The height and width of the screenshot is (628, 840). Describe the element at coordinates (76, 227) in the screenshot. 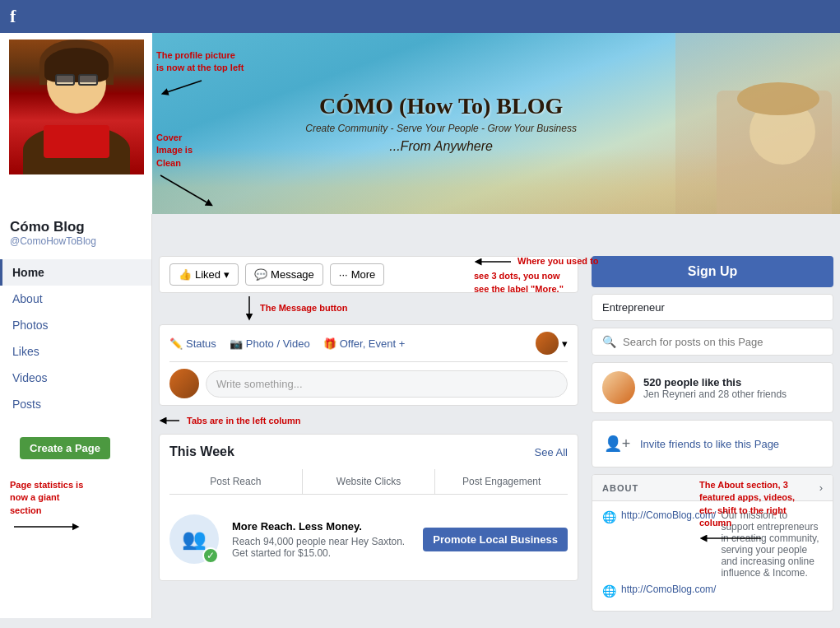

I see `page-name: Cómo Blog` at that location.